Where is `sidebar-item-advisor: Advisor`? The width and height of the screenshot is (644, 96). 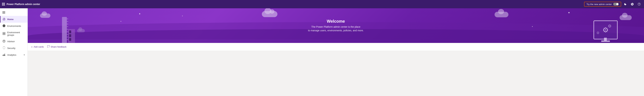
sidebar-item-advisor: Advisor is located at coordinates (14, 42).